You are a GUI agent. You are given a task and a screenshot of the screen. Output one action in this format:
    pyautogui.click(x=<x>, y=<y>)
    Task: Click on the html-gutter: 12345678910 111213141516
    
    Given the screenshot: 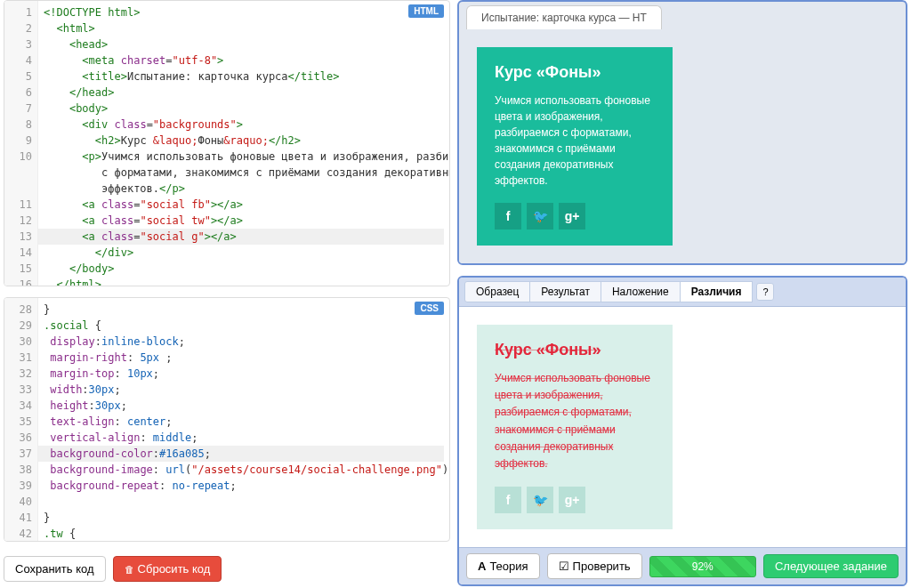 What is the action you would take?
    pyautogui.click(x=21, y=143)
    